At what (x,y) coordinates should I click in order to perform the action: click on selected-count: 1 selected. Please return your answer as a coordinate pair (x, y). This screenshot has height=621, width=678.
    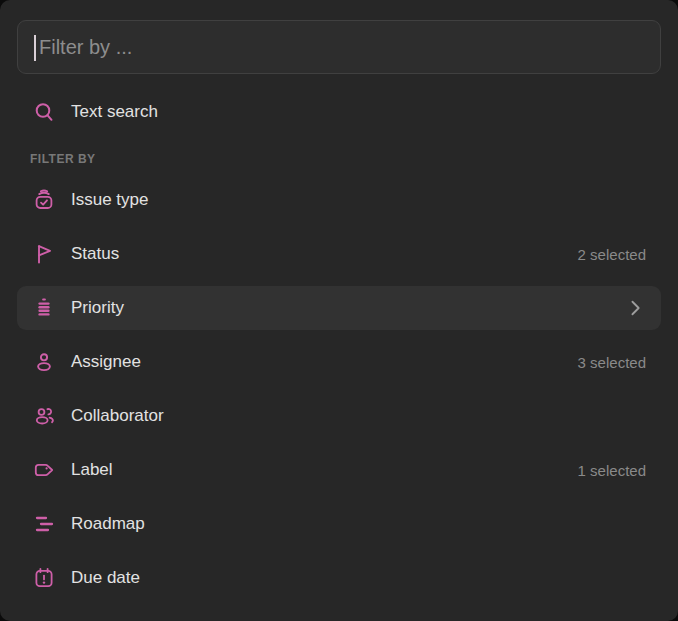
    Looking at the image, I should click on (612, 470).